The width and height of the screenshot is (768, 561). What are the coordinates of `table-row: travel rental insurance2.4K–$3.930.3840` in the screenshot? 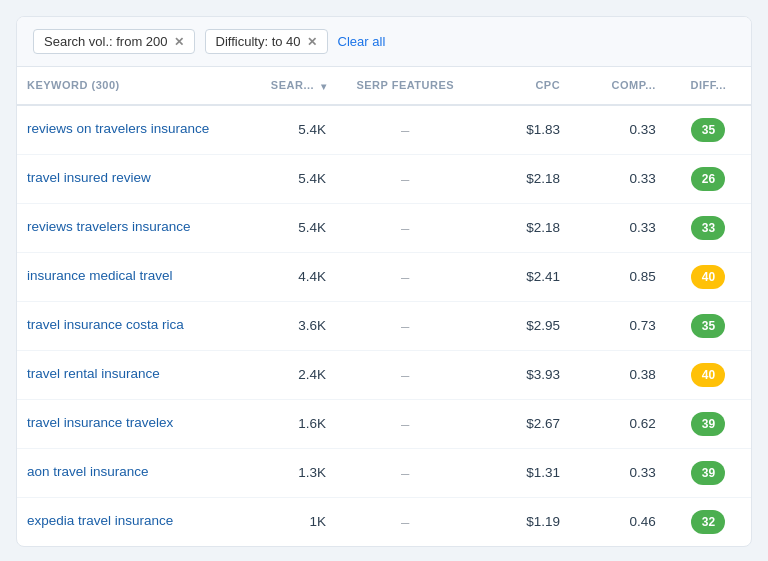 It's located at (384, 374).